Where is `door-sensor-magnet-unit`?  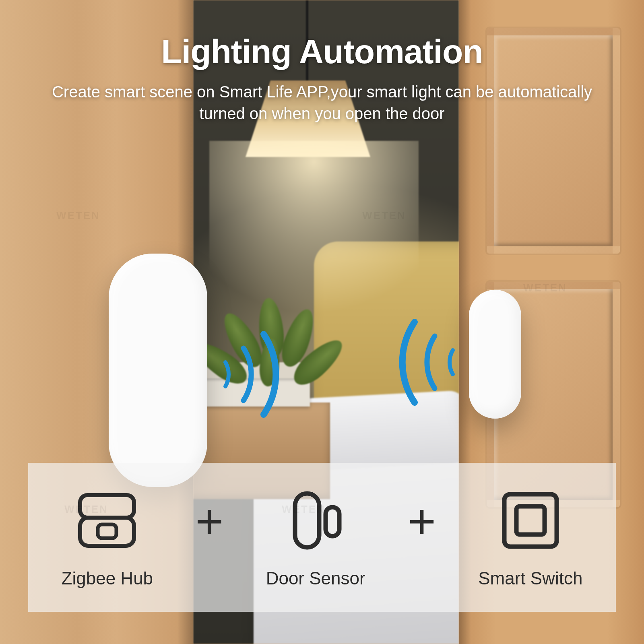
door-sensor-magnet-unit is located at coordinates (495, 354).